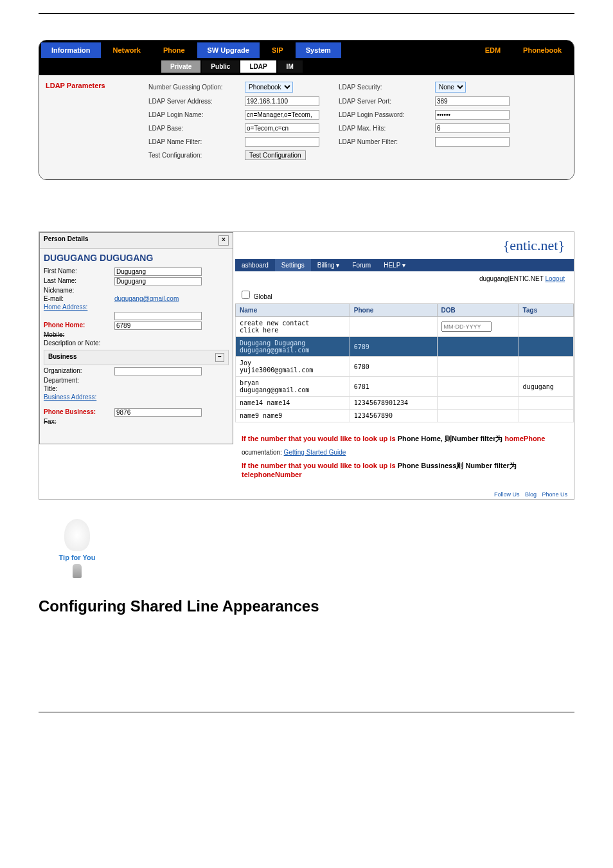 The image size is (613, 868). Describe the element at coordinates (66, 240) in the screenshot. I see `popup-title-bar: Person Details` at that location.